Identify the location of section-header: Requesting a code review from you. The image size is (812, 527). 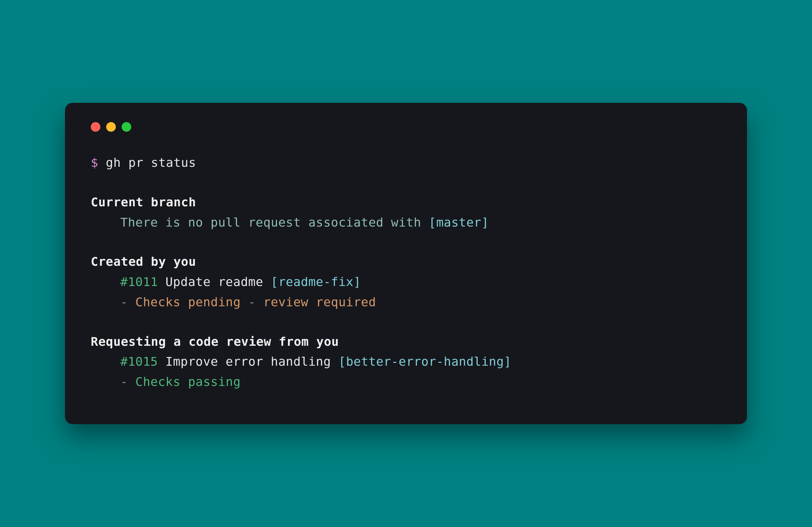
(406, 342).